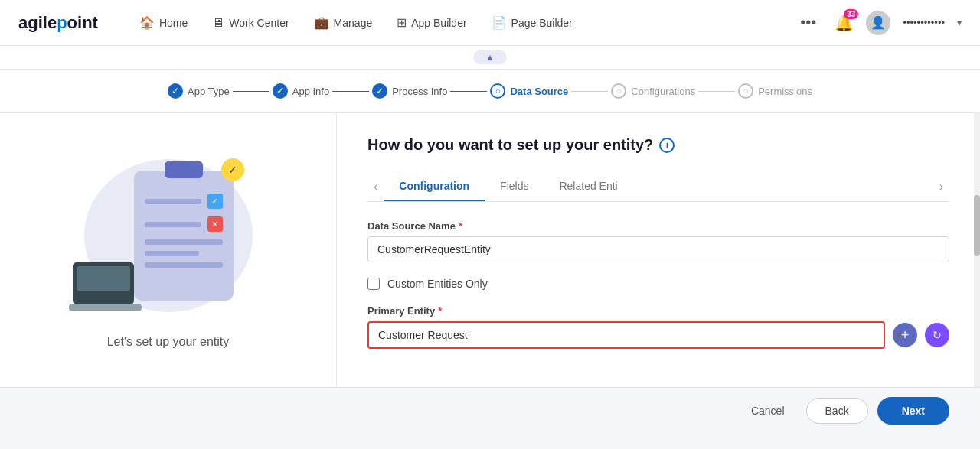  What do you see at coordinates (658, 335) in the screenshot?
I see `primary-entity-select-wrapper: Customer Request ▾ + ↻` at bounding box center [658, 335].